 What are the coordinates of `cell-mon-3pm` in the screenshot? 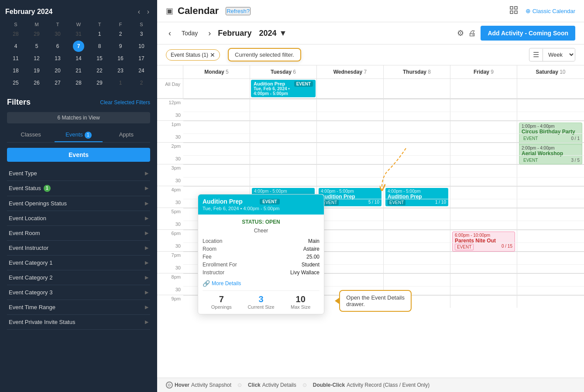 It's located at (216, 171).